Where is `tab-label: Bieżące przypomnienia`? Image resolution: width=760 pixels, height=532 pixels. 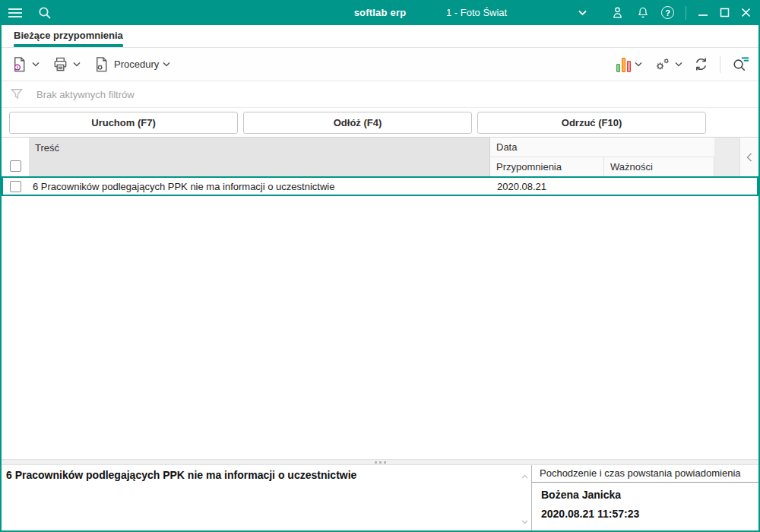 tab-label: Bieżące przypomnienia is located at coordinates (68, 36).